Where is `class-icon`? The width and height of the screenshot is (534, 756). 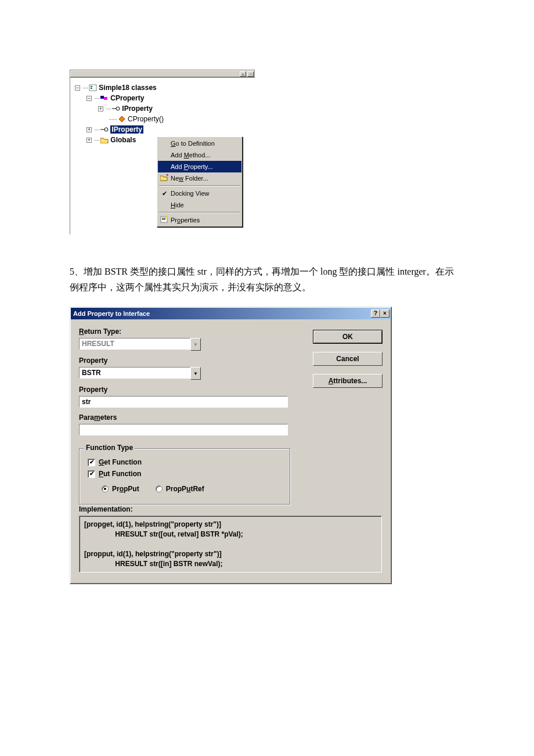
class-icon is located at coordinates (104, 98).